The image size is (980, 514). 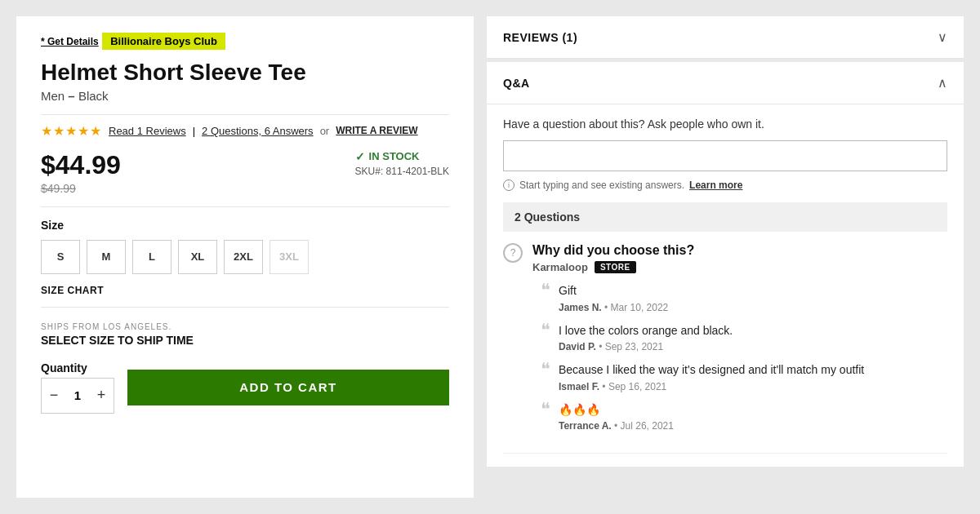 I want to click on quote-icon-1: ❝, so click(x=546, y=297).